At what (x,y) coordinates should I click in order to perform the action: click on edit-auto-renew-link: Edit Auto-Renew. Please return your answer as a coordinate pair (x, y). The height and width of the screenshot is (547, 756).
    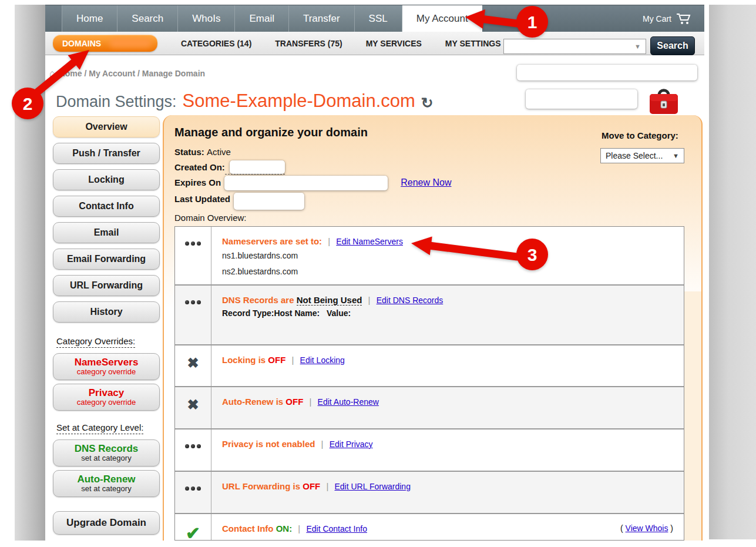
    Looking at the image, I should click on (348, 402).